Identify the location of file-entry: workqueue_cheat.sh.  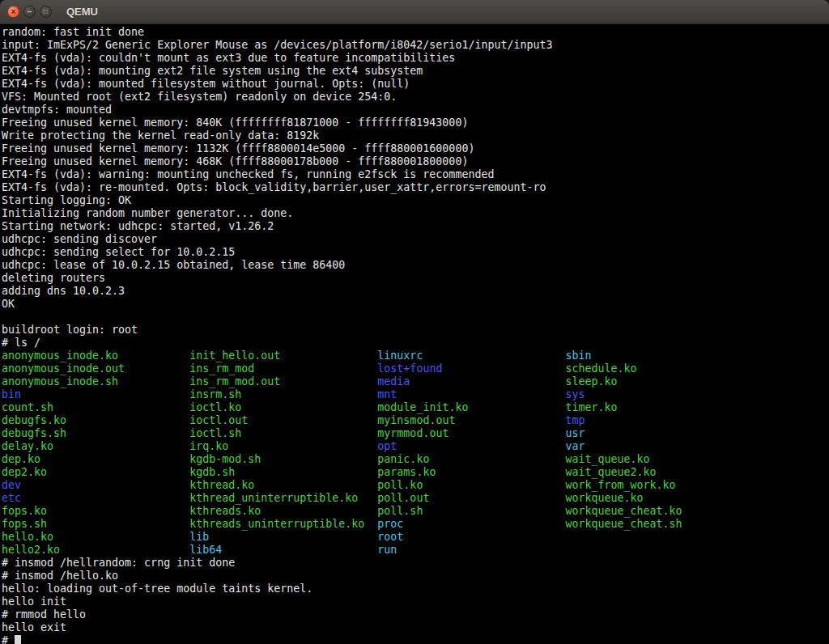
(624, 524).